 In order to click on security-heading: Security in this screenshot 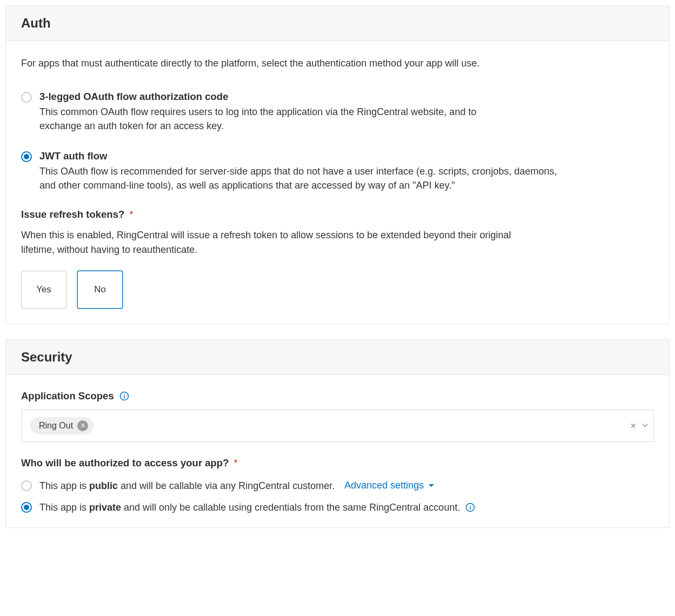, I will do `click(337, 357)`.